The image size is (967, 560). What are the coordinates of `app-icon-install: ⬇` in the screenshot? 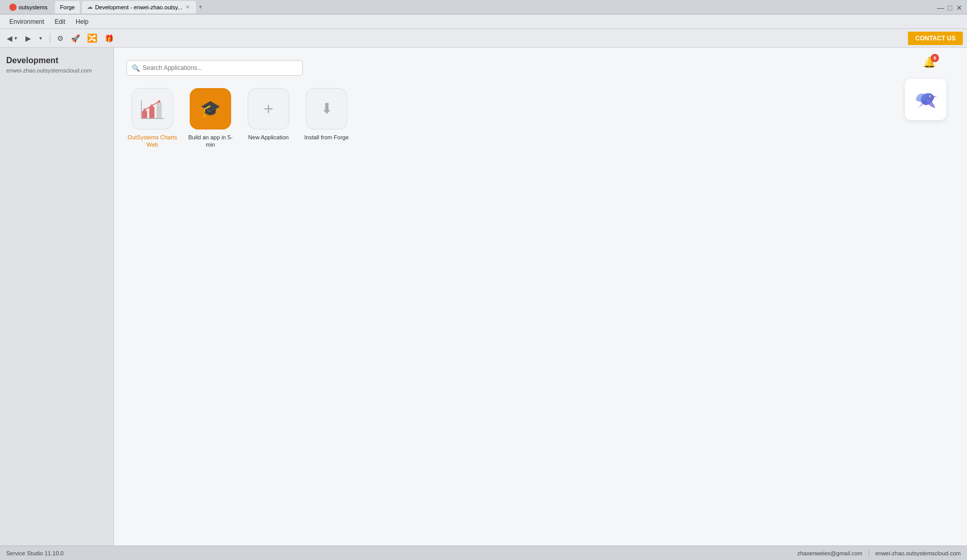 It's located at (326, 109).